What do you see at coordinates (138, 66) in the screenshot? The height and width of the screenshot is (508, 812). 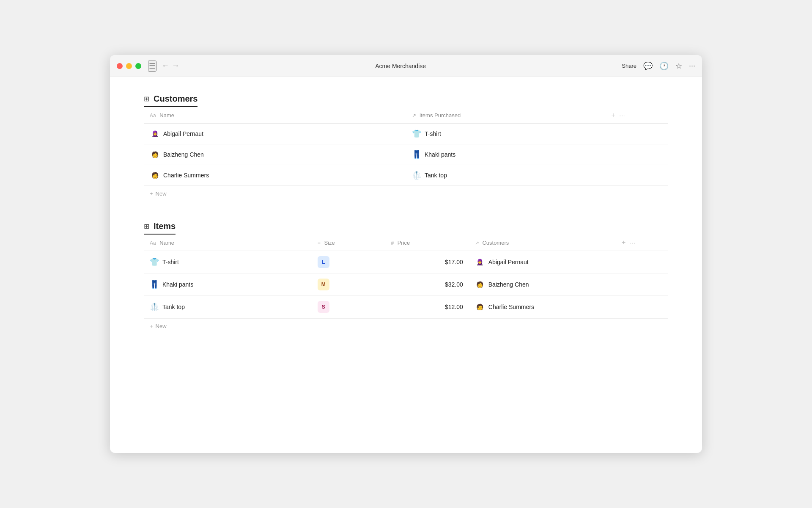 I see `maximize-button` at bounding box center [138, 66].